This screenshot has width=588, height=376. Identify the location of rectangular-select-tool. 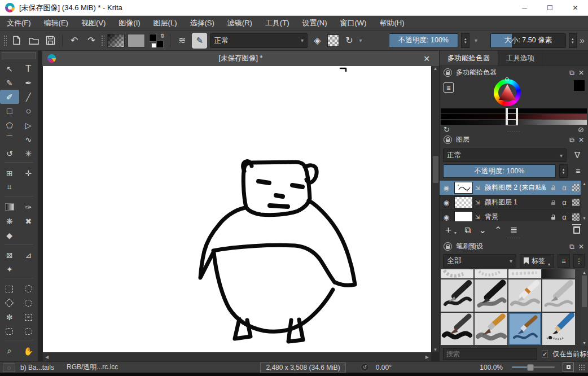
(10, 289).